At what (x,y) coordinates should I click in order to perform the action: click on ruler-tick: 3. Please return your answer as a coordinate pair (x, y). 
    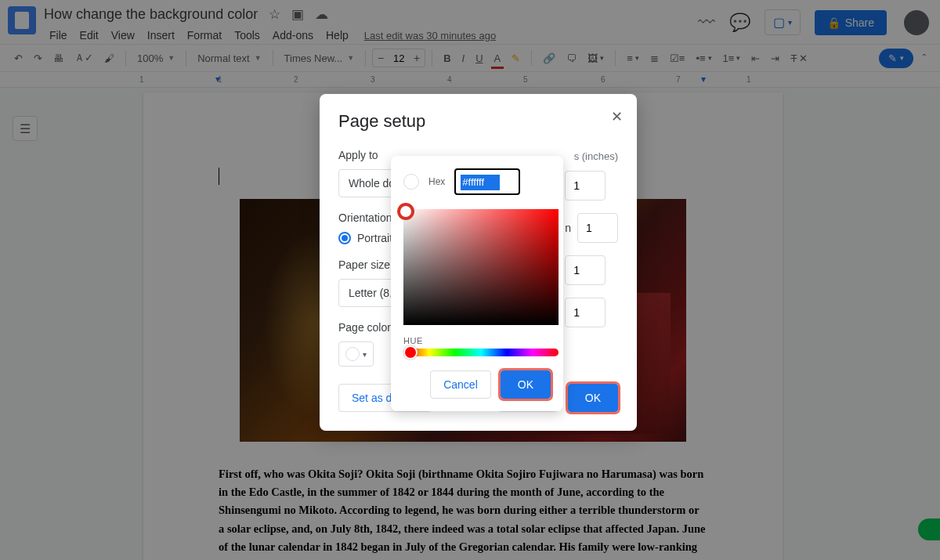
    Looking at the image, I should click on (373, 80).